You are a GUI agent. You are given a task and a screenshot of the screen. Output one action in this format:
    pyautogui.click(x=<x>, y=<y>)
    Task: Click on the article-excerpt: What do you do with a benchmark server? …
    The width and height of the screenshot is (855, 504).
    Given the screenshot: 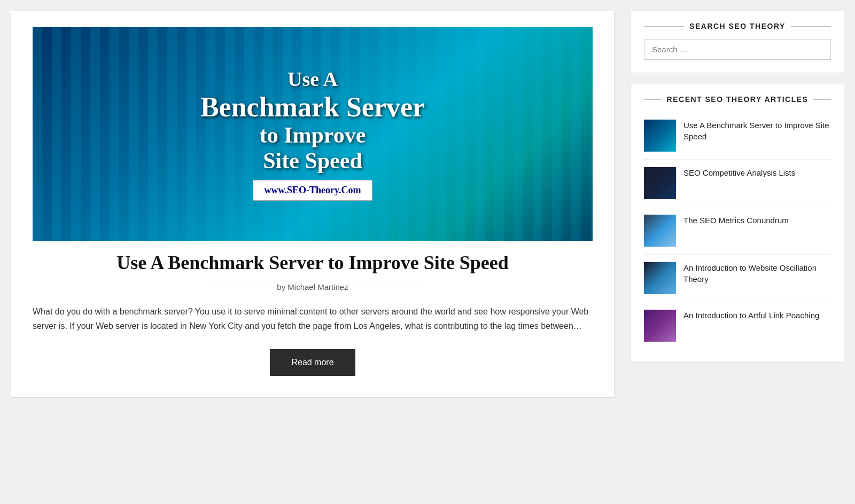 What is the action you would take?
    pyautogui.click(x=313, y=319)
    